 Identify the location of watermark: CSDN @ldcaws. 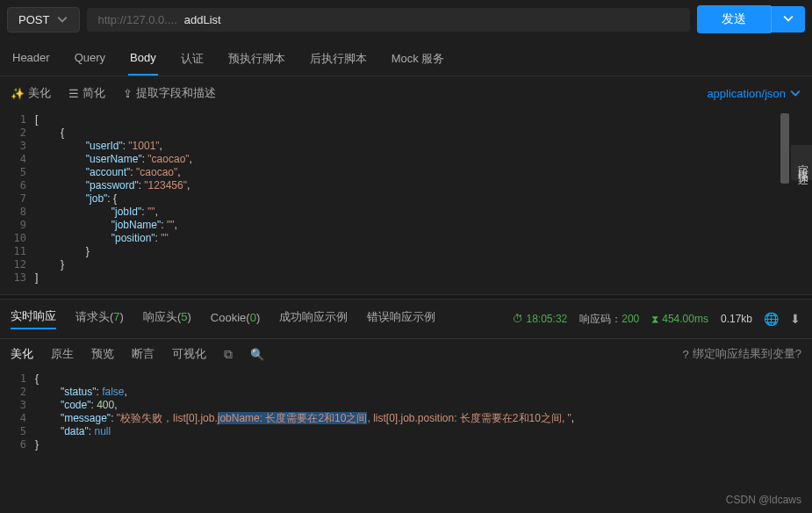
(764, 500).